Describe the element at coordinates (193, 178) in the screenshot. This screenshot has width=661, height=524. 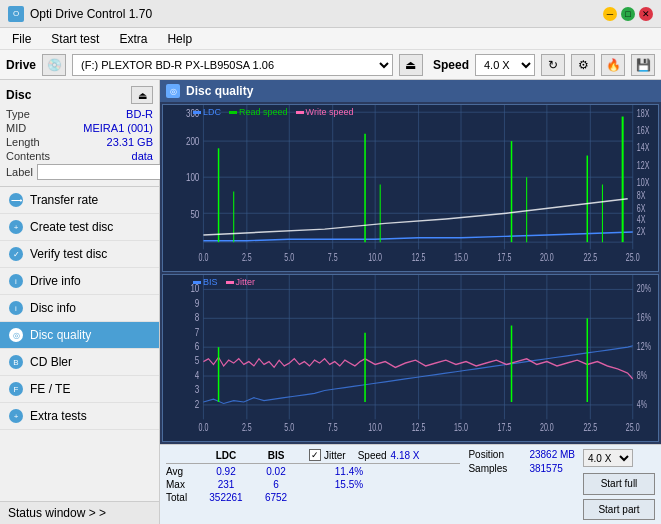
I see `svg-text: 100` at that location.